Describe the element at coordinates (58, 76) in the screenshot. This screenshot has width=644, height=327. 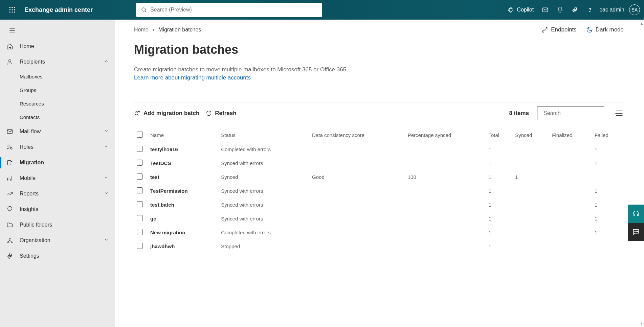
I see `sidebar-sub-mailboxes: Mailboxes` at that location.